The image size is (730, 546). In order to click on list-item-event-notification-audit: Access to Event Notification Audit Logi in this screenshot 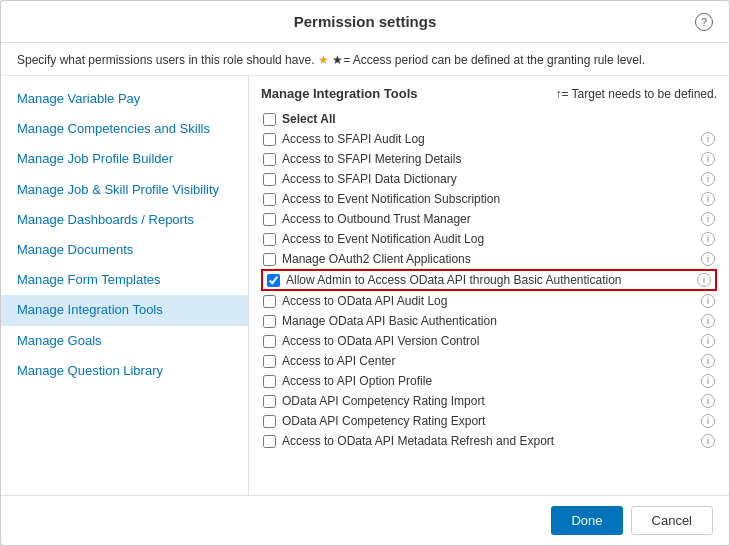, I will do `click(489, 239)`.